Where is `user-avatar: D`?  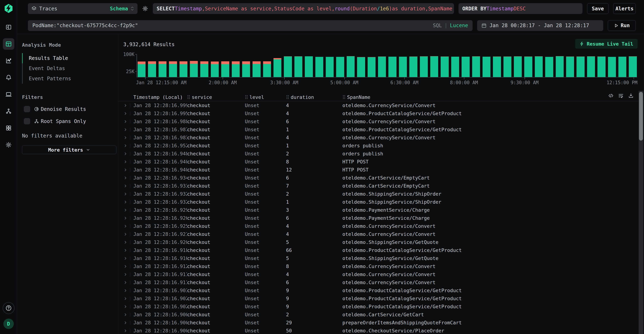
user-avatar: D is located at coordinates (8, 324).